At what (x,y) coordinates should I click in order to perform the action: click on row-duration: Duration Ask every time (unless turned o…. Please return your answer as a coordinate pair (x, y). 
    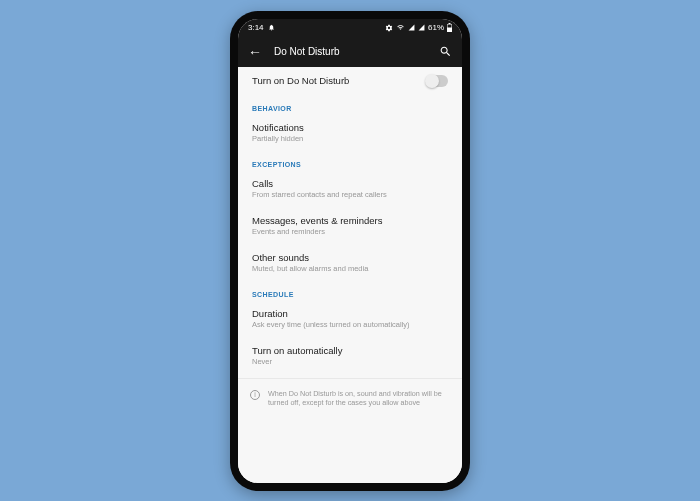
    Looking at the image, I should click on (350, 318).